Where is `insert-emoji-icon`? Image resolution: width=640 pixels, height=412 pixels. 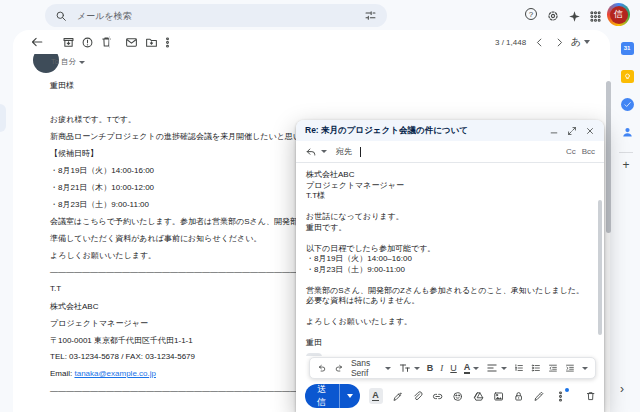 insert-emoji-icon is located at coordinates (458, 396).